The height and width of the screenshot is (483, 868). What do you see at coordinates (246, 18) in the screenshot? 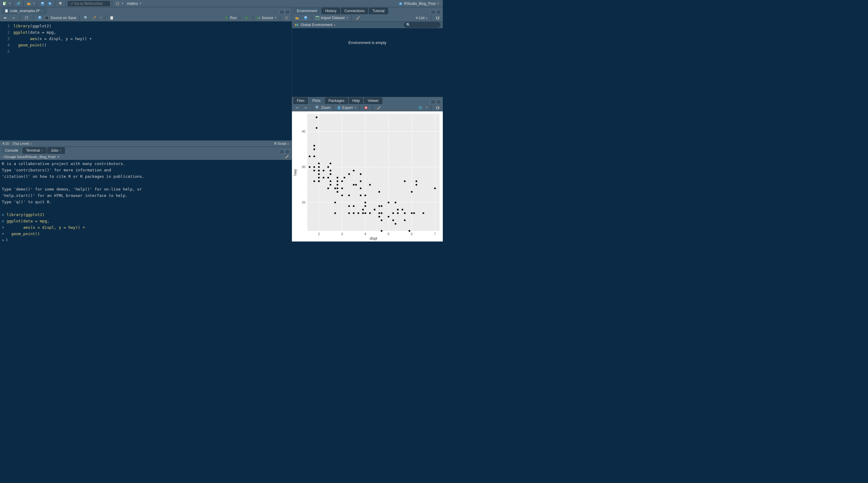
I see `rerun-icon` at bounding box center [246, 18].